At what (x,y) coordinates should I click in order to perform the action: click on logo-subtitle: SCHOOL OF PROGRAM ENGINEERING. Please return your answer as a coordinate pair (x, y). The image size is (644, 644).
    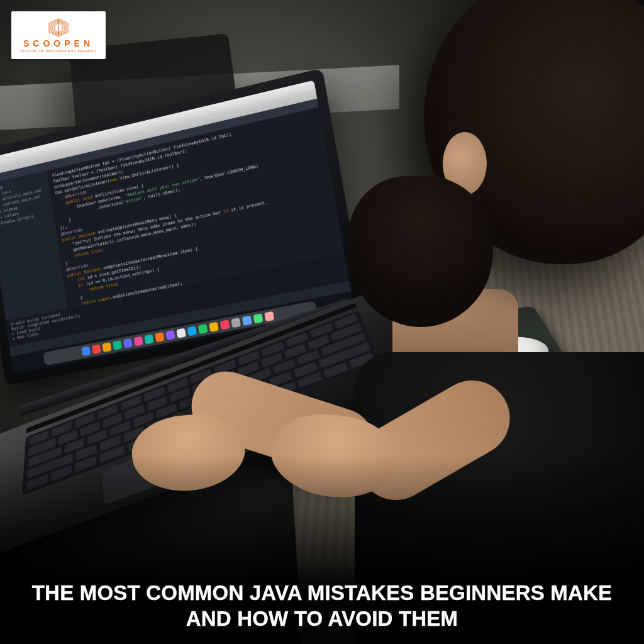
    Looking at the image, I should click on (58, 51).